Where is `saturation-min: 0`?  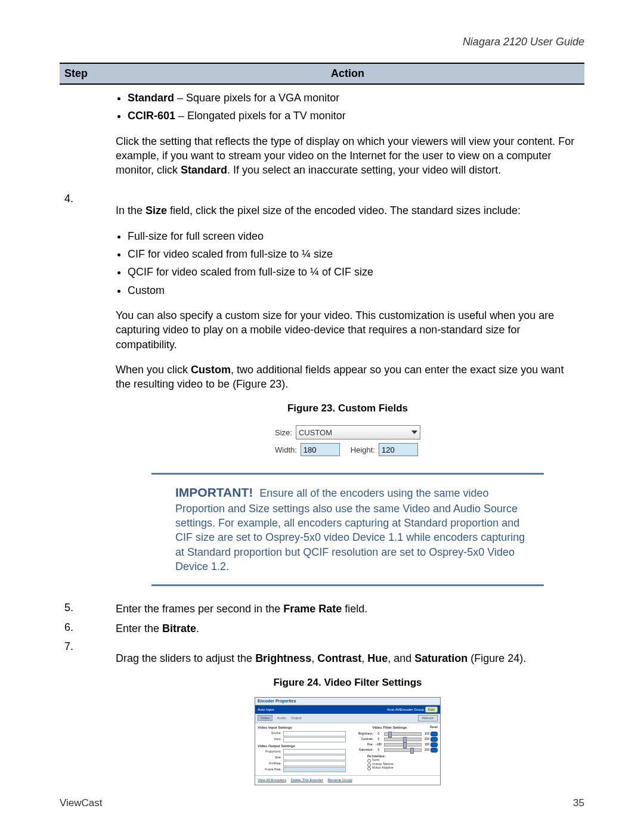
saturation-min: 0 is located at coordinates (379, 750).